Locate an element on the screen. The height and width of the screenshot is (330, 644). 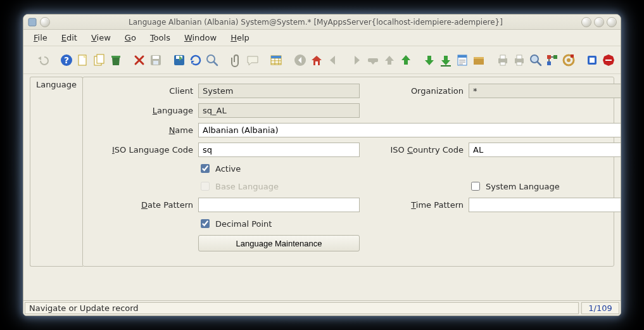
minimize-button is located at coordinates (586, 22).